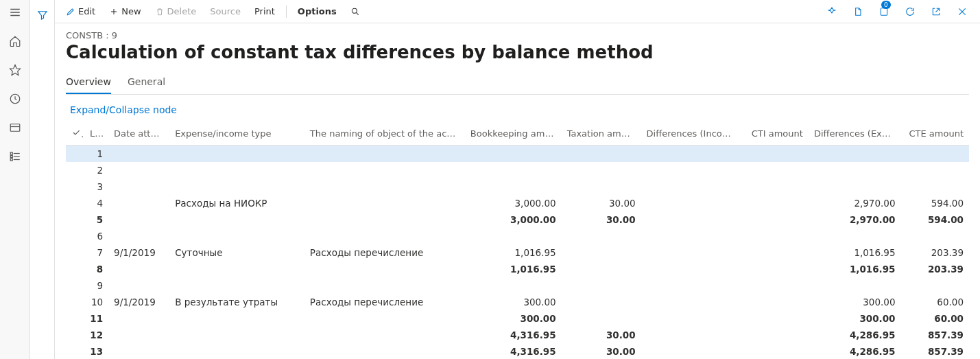  Describe the element at coordinates (237, 302) in the screenshot. I see `cell-type: В результате утраты` at that location.